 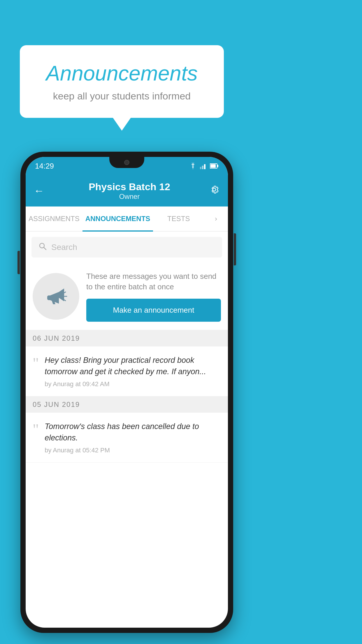 I want to click on back-button: ←, so click(x=39, y=191).